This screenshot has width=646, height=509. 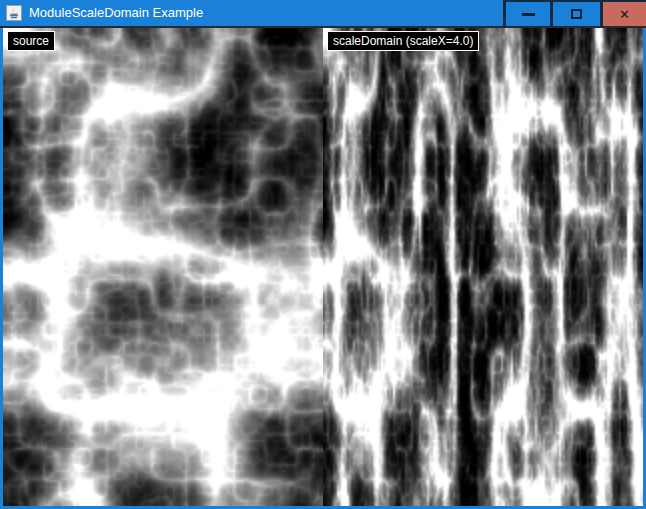 I want to click on scale-domain-label: scaleDomain (scaleX=4.0), so click(x=403, y=41).